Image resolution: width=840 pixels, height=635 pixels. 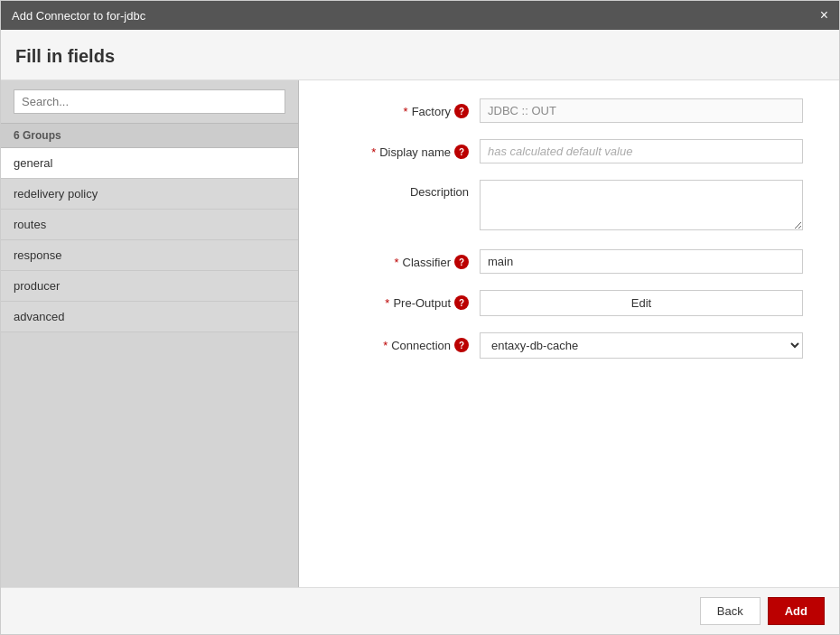 What do you see at coordinates (426, 262) in the screenshot?
I see `classifier-label-text: Classifier` at bounding box center [426, 262].